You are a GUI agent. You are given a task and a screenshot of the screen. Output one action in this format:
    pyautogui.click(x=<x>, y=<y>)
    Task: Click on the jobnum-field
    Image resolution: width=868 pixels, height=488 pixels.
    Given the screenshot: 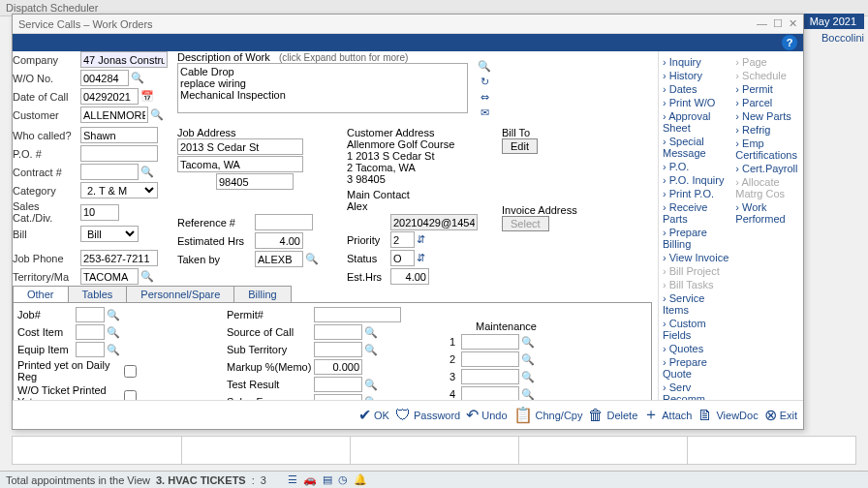 What is the action you would take?
    pyautogui.click(x=90, y=315)
    